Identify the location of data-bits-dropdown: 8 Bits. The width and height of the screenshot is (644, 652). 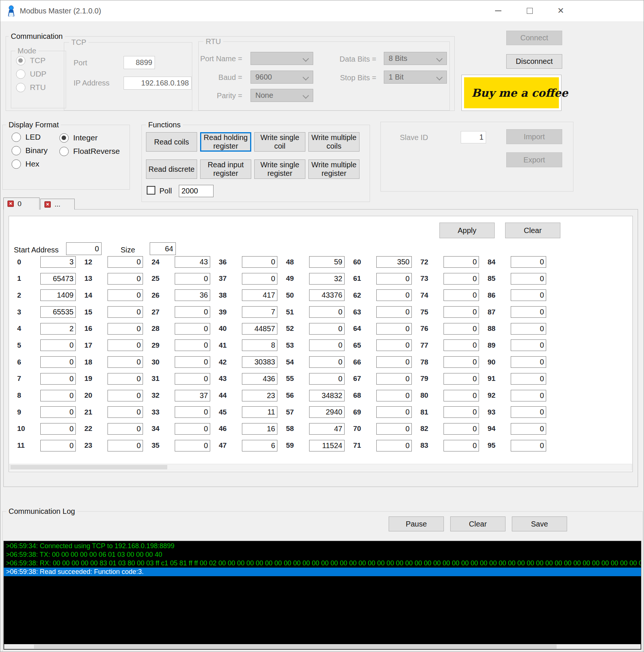
(415, 58).